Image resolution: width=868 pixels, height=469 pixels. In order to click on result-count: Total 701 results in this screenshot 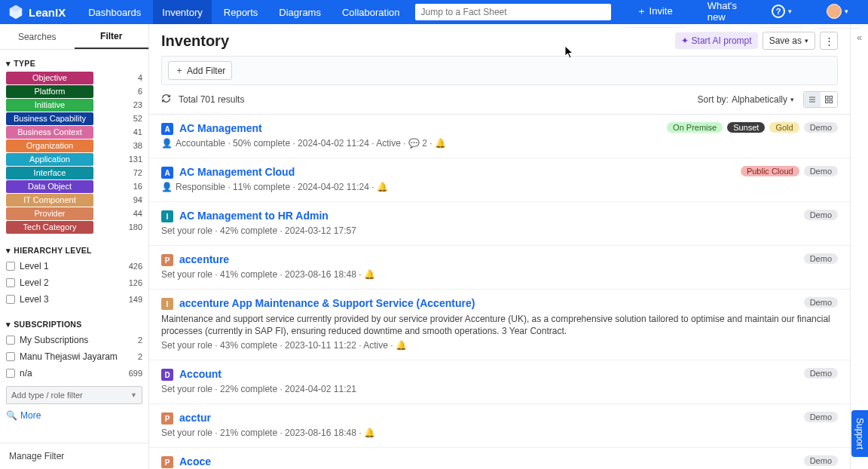, I will do `click(211, 100)`.